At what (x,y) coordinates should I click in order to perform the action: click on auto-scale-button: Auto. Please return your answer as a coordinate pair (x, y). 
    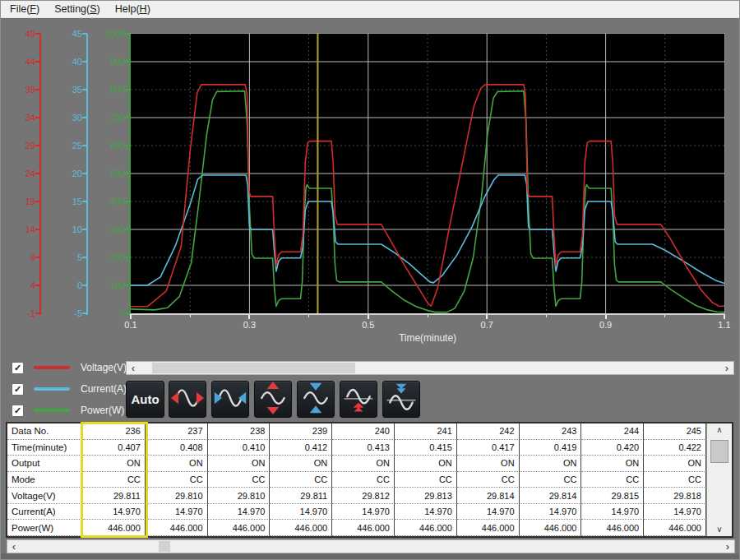
    Looking at the image, I should click on (145, 400).